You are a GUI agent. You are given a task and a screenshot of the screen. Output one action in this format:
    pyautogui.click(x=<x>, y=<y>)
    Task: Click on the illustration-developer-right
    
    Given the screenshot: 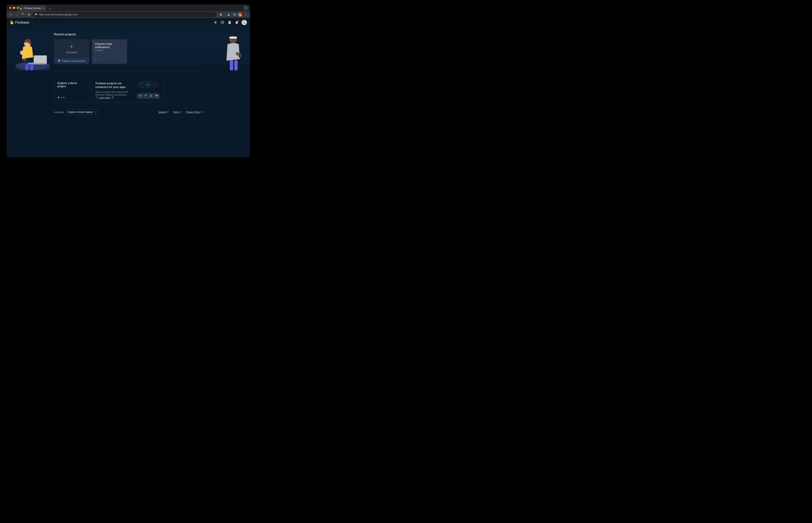 What is the action you would take?
    pyautogui.click(x=233, y=52)
    